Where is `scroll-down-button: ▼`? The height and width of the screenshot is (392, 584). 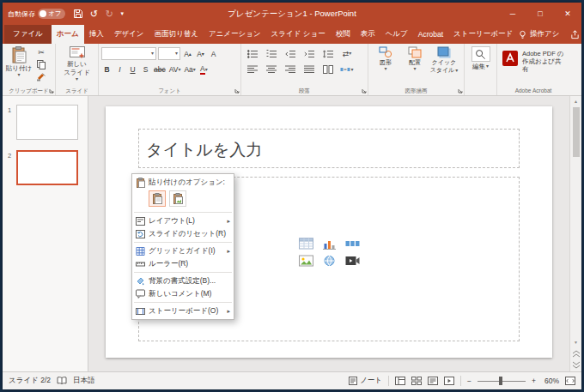
scroll-down-button: ▼ is located at coordinates (575, 342).